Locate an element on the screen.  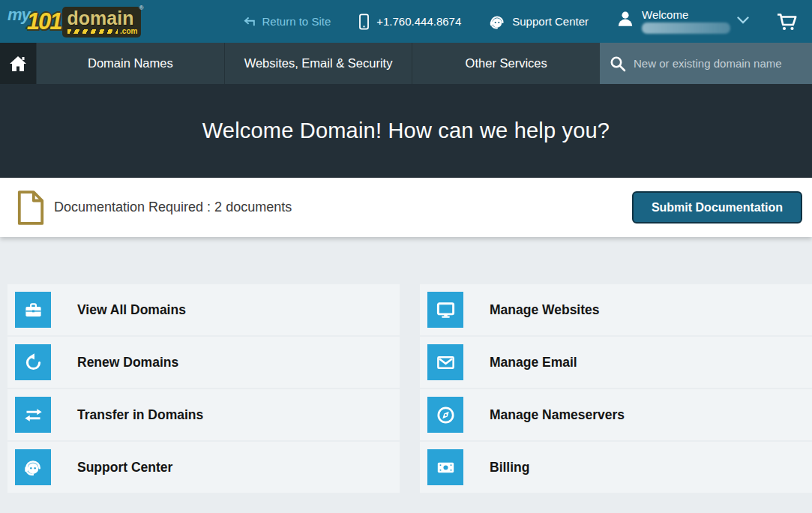
logo-number: 101 is located at coordinates (44, 22).